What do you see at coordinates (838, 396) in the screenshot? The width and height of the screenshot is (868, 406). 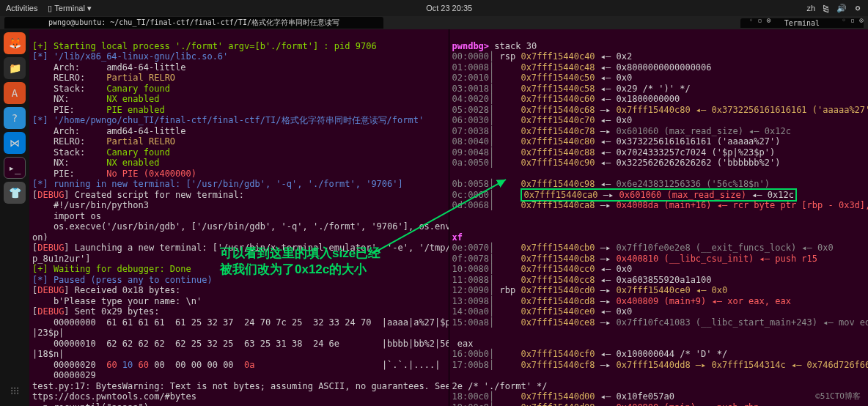 I see `watermark: ©51CTO博客` at bounding box center [838, 396].